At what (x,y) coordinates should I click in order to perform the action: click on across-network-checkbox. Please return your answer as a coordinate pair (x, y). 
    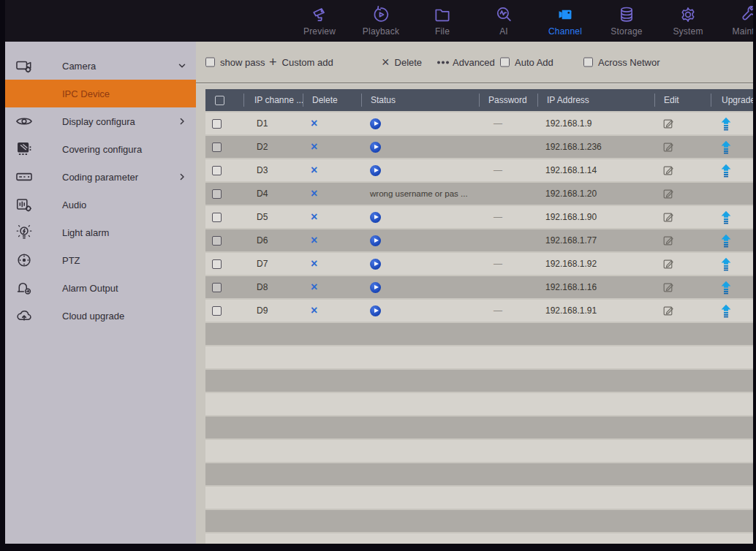
    Looking at the image, I should click on (588, 63).